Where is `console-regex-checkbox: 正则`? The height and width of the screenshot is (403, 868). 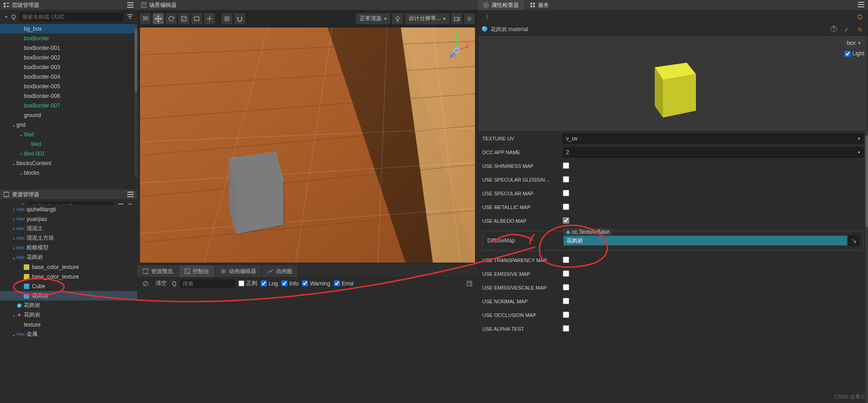 console-regex-checkbox: 正则 is located at coordinates (248, 284).